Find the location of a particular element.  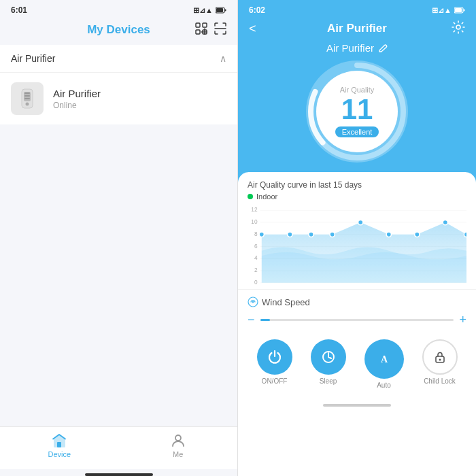

device-section: Air Purifier ∧ Air Purifier Online is located at coordinates (118, 84).